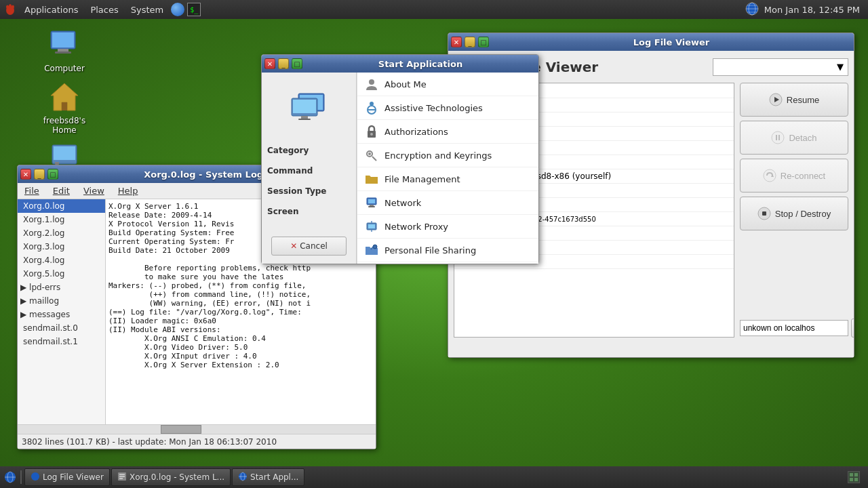  What do you see at coordinates (73, 477) in the screenshot?
I see `taskbar-logfile-label: Log File Viewer` at bounding box center [73, 477].